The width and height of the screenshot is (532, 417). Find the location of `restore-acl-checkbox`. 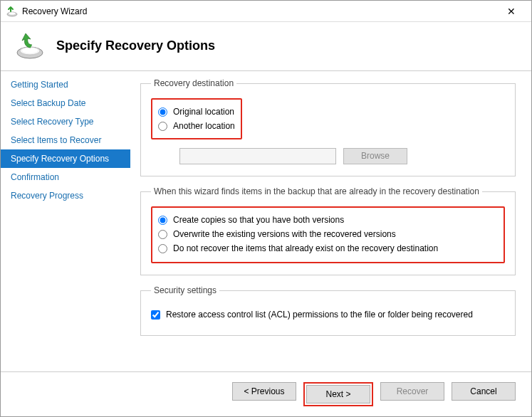

restore-acl-checkbox is located at coordinates (155, 315).